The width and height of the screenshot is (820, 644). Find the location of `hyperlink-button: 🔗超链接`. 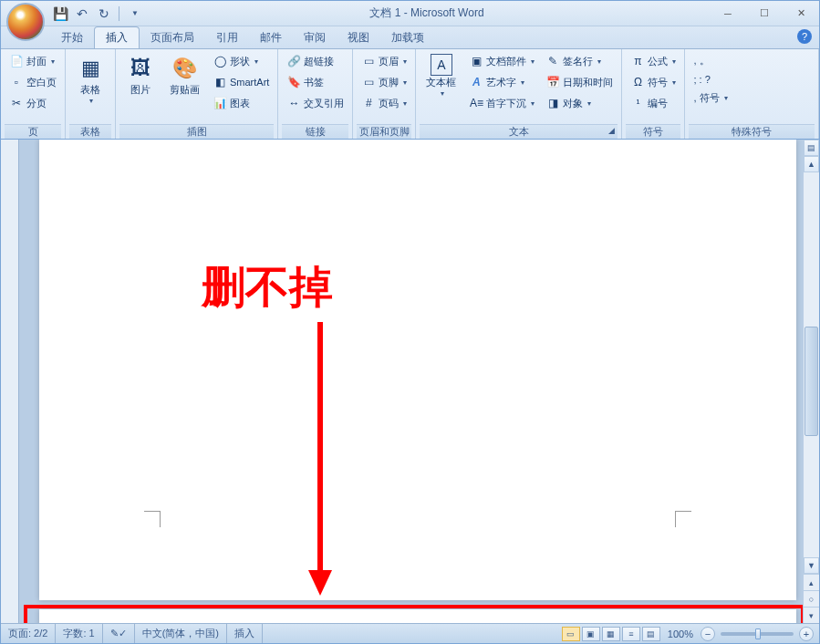

hyperlink-button: 🔗超链接 is located at coordinates (316, 61).